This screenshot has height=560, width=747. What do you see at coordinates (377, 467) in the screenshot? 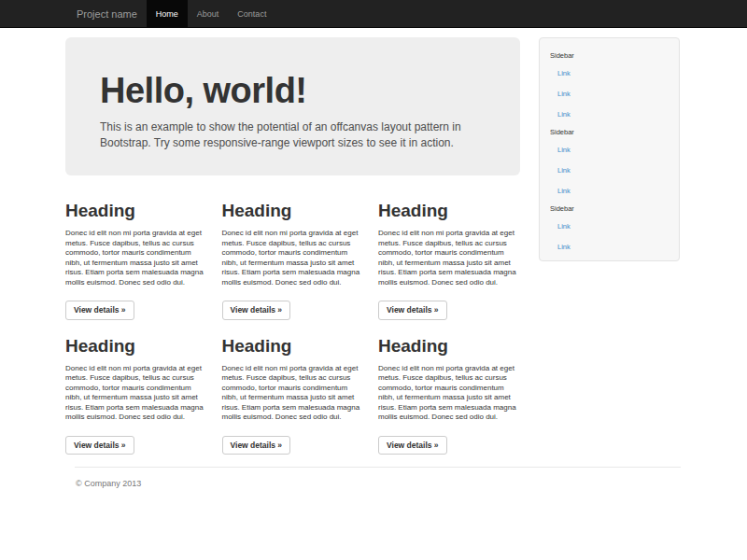
I see `footer-divider` at bounding box center [377, 467].